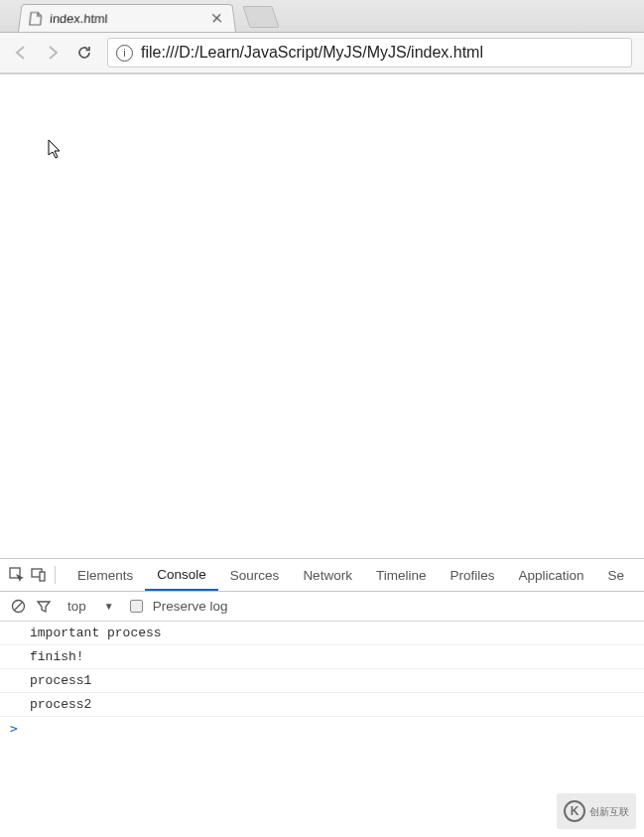 The height and width of the screenshot is (837, 644). I want to click on watermark-text: 创新互联, so click(609, 812).